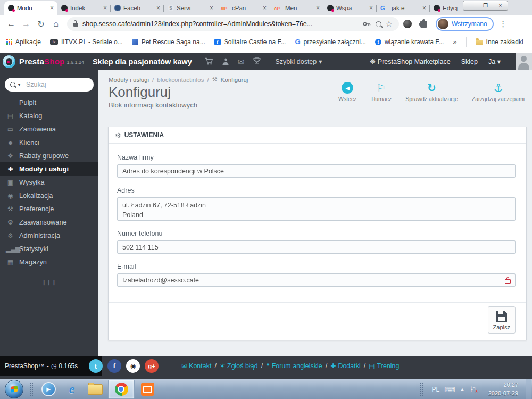 The width and height of the screenshot is (532, 399). What do you see at coordinates (49, 222) in the screenshot?
I see `sidebar-item-zaawansowane: ⚙Zaawansowane` at bounding box center [49, 222].